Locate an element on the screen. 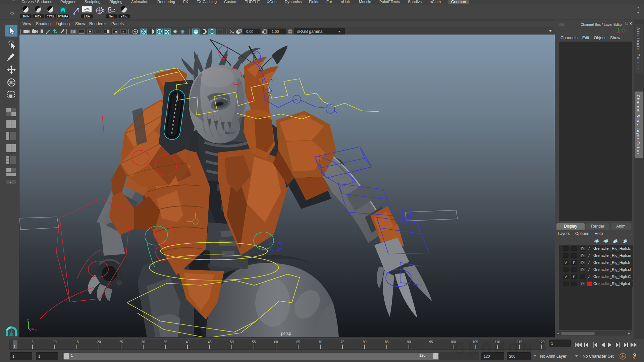 The image size is (644, 362). svg-text: 95 is located at coordinates (431, 342).